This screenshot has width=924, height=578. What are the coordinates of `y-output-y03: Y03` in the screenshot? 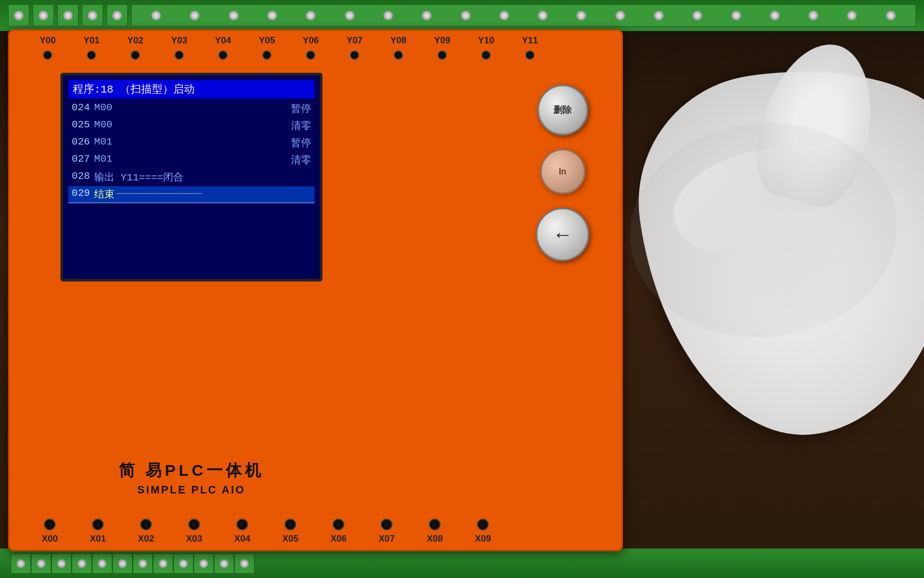 It's located at (179, 48).